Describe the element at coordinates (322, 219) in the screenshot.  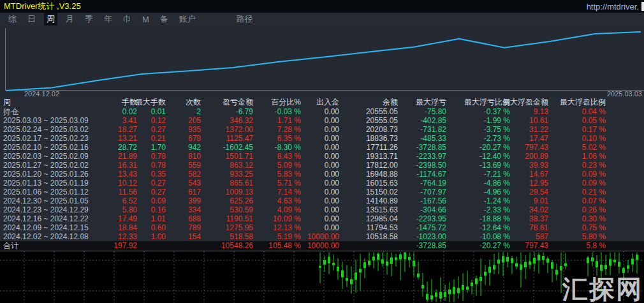
I see `table-row: 2024.12.16 ~ 2024.12.2217.491.016881190.…` at that location.